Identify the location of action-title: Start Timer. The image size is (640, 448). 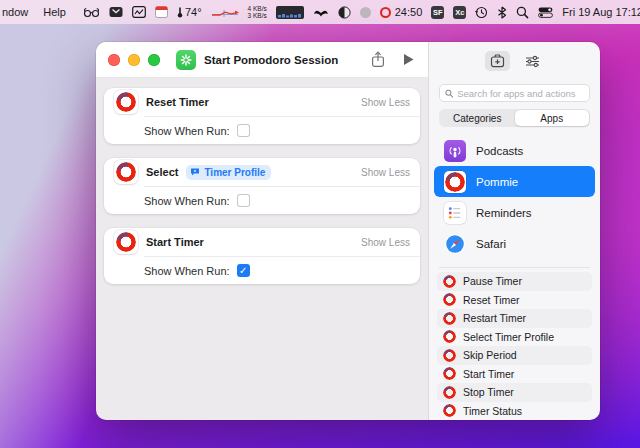
(175, 242).